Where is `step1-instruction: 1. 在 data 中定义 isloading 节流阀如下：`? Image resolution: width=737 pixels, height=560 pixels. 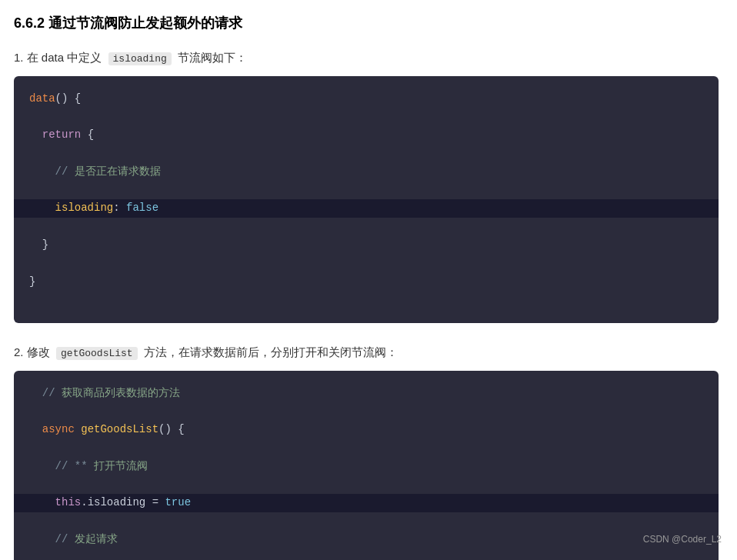
step1-instruction: 1. 在 data 中定义 isloading 节流阀如下： is located at coordinates (366, 57).